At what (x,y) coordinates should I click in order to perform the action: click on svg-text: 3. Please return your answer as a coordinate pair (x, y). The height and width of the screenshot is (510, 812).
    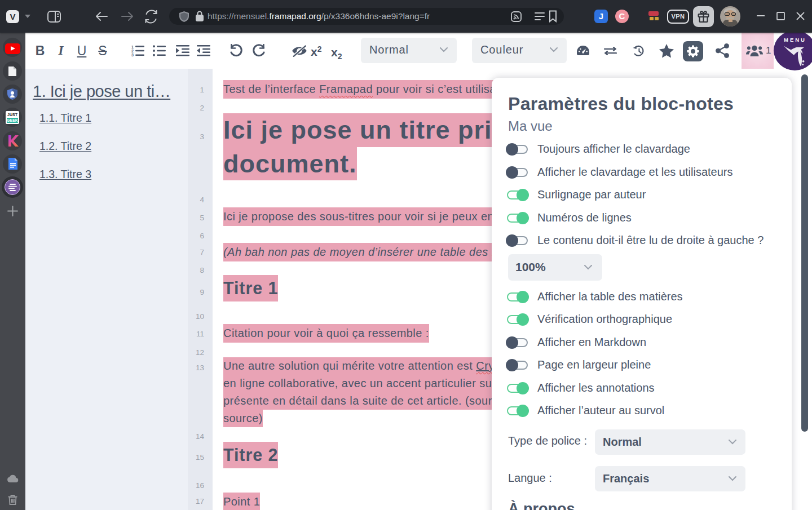
    Looking at the image, I should click on (133, 55).